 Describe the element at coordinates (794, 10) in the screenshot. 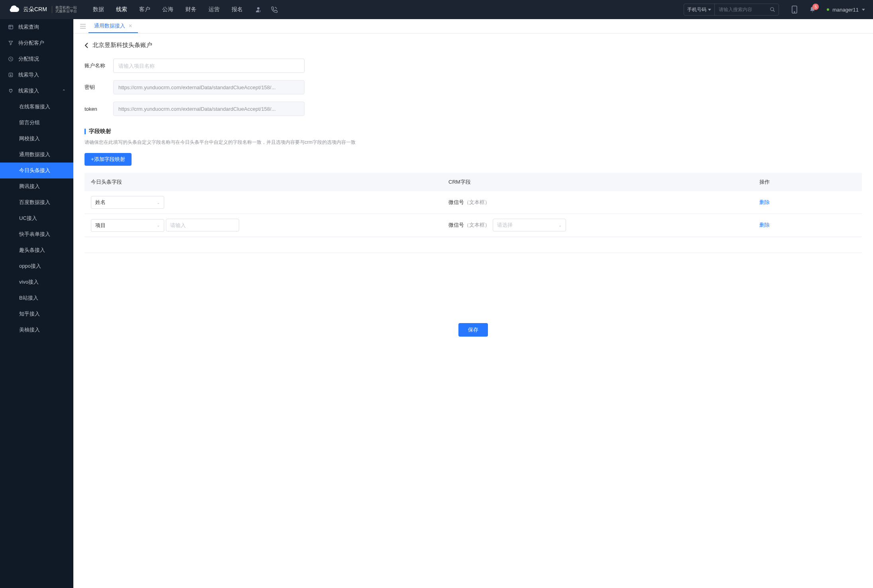

I see `mobile-icon` at that location.